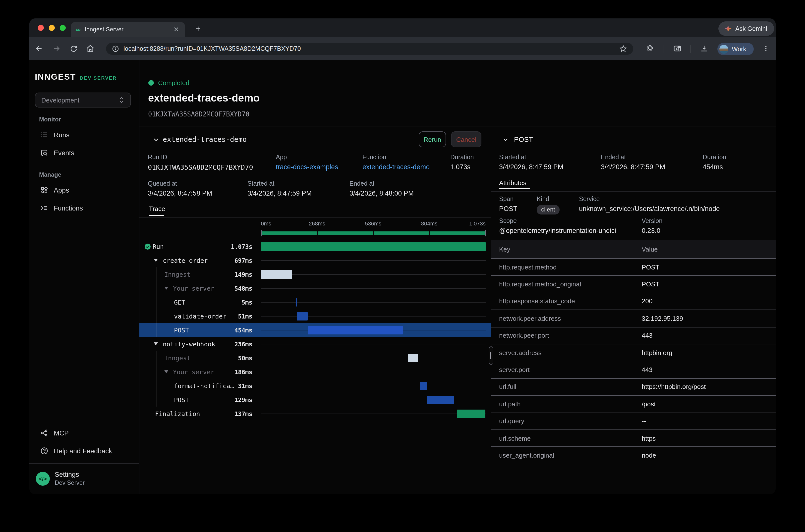  Describe the element at coordinates (633, 167) in the screenshot. I see `meta-value: 3/4/2026, 8:47:59 PM` at that location.